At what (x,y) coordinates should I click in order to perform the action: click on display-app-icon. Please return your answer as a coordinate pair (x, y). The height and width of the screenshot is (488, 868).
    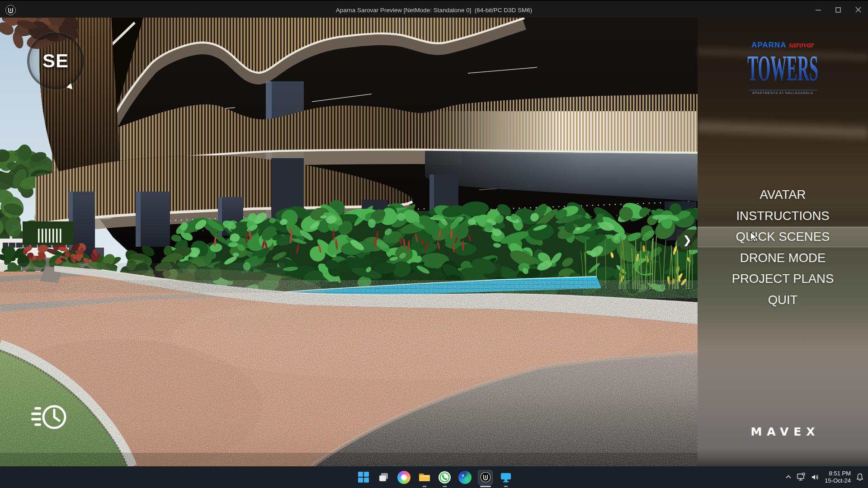
    Looking at the image, I should click on (505, 477).